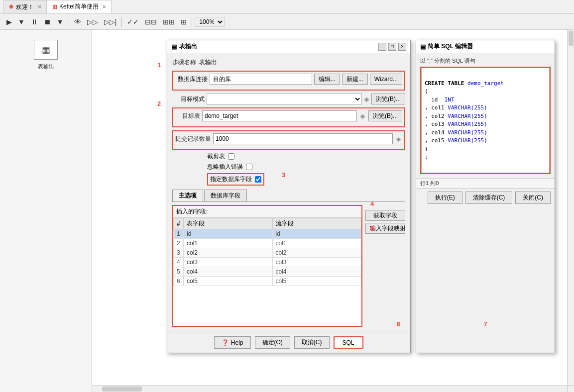 This screenshot has width=574, height=392. I want to click on sql-button: SQL, so click(348, 342).